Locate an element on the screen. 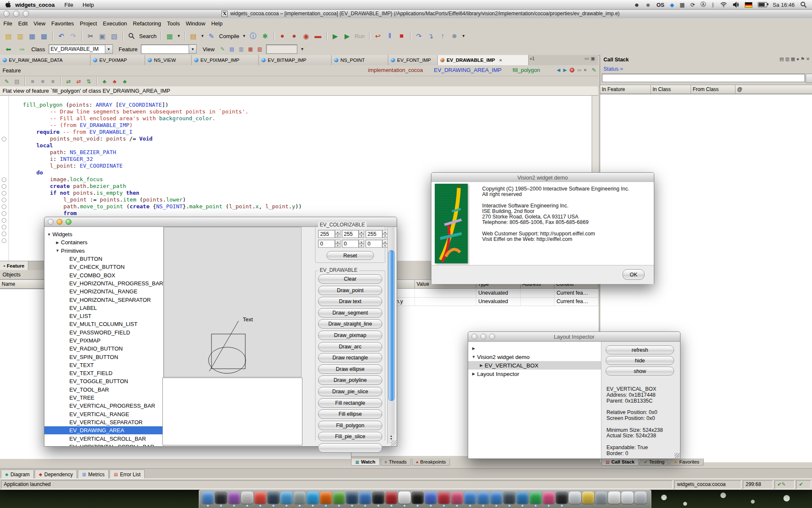 This screenshot has height=508, width=812. button-refresh: refresh is located at coordinates (640, 350).